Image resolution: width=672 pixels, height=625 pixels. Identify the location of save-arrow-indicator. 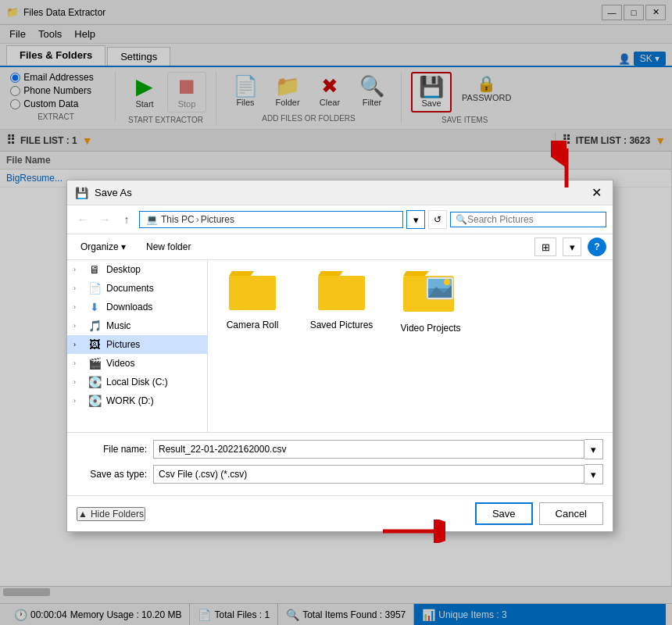
(567, 169).